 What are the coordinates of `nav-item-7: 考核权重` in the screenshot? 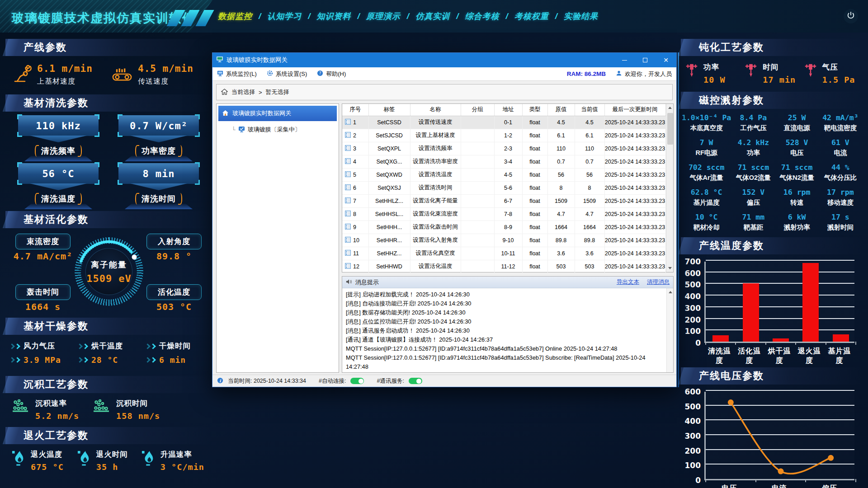 It's located at (532, 16).